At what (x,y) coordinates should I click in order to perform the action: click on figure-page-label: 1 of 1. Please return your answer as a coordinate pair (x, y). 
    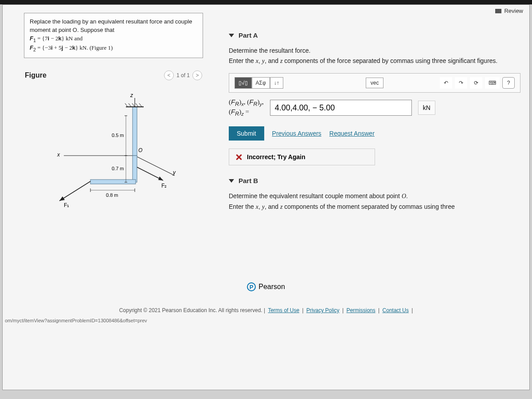
    Looking at the image, I should click on (183, 75).